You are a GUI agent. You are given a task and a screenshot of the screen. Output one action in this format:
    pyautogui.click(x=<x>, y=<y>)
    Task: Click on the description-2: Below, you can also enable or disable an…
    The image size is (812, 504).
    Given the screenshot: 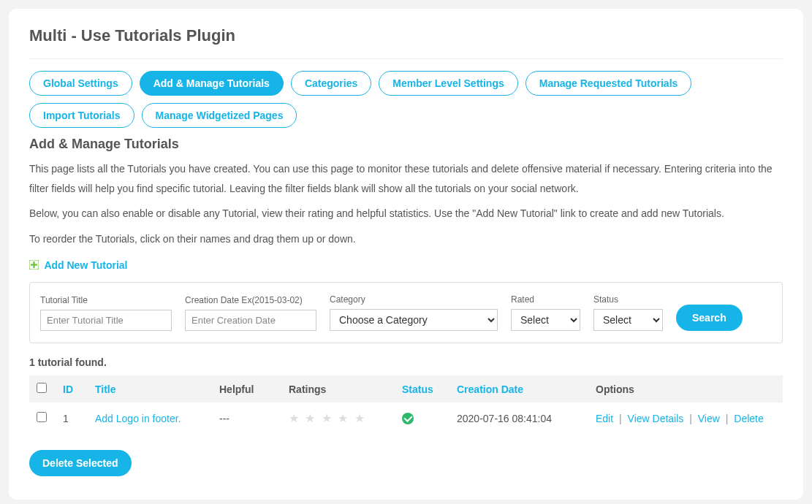 What is the action you would take?
    pyautogui.click(x=406, y=213)
    